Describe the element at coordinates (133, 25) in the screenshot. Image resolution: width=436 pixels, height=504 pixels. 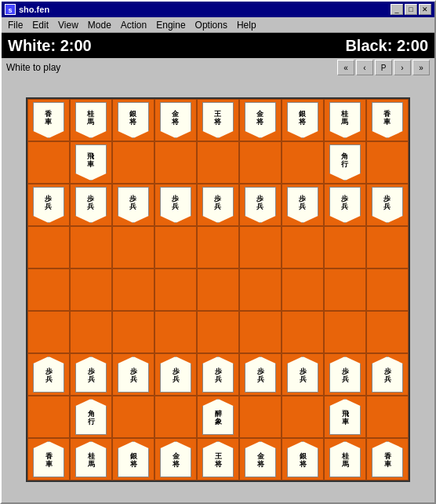
I see `menu-action: Action` at that location.